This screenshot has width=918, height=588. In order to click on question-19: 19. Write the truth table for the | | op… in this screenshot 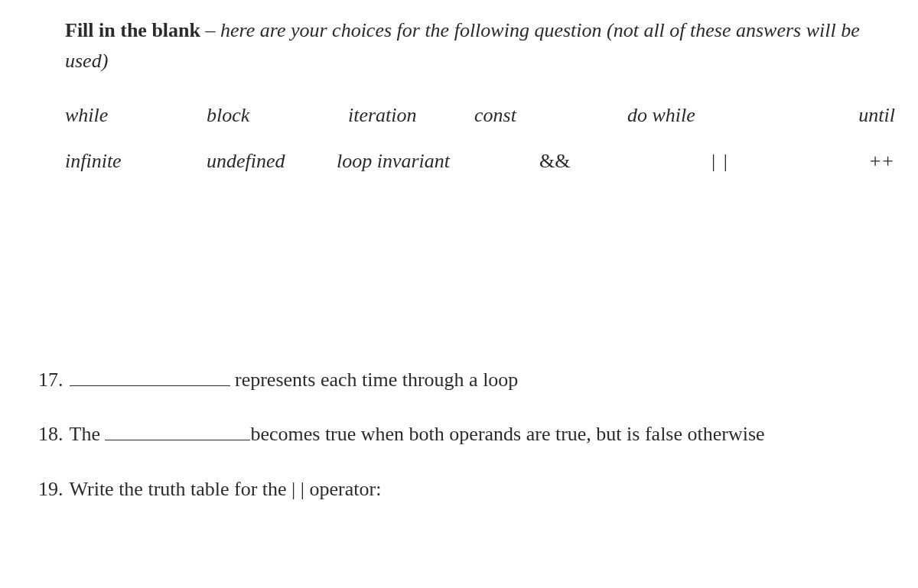, I will do `click(459, 489)`.